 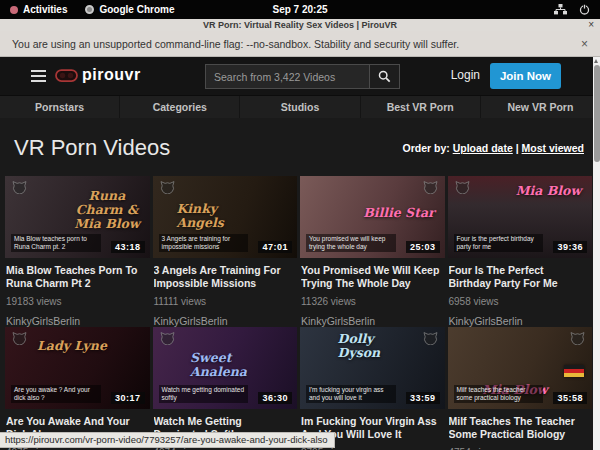 What do you see at coordinates (300, 44) in the screenshot?
I see `warning-infobar: You are using an unsupported command-lin…` at bounding box center [300, 44].